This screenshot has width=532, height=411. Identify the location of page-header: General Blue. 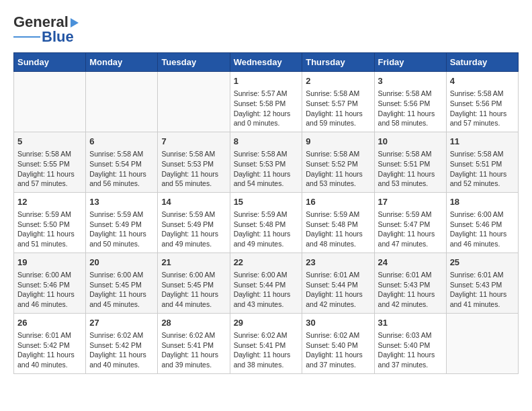
(266, 30).